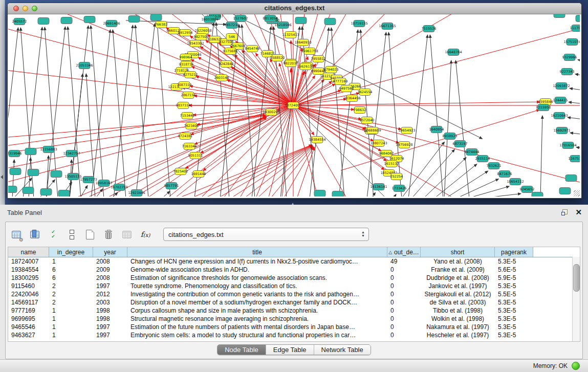 The image size is (588, 372). Describe the element at coordinates (404, 252) in the screenshot. I see `column-header-out_degree: △out_de…` at that location.